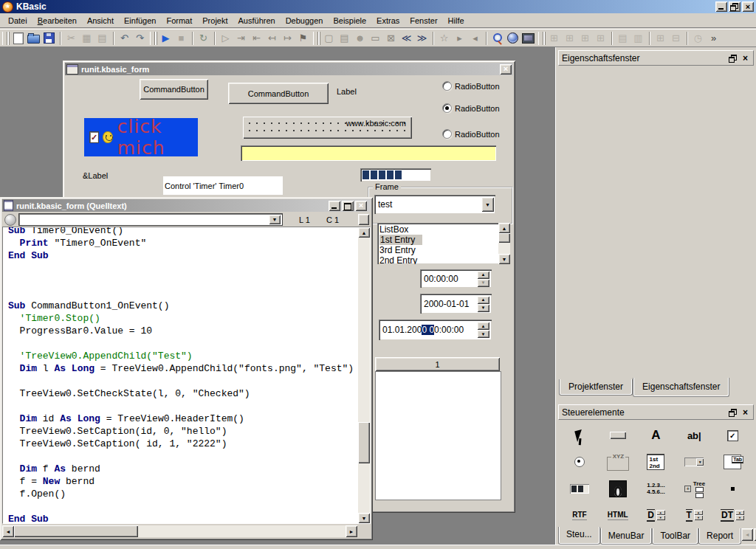 This screenshot has width=756, height=549. I want to click on toolbox-htmlview-tool: HTML, so click(618, 515).